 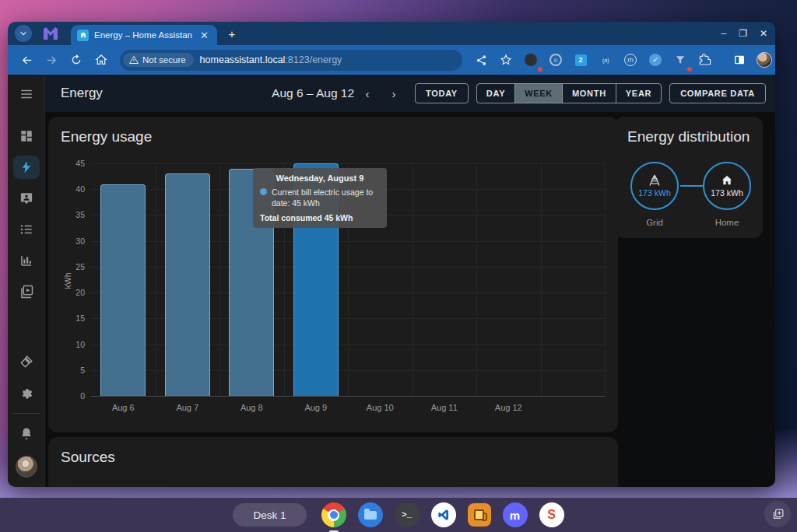 I want to click on tab-search-button, so click(x=23, y=33).